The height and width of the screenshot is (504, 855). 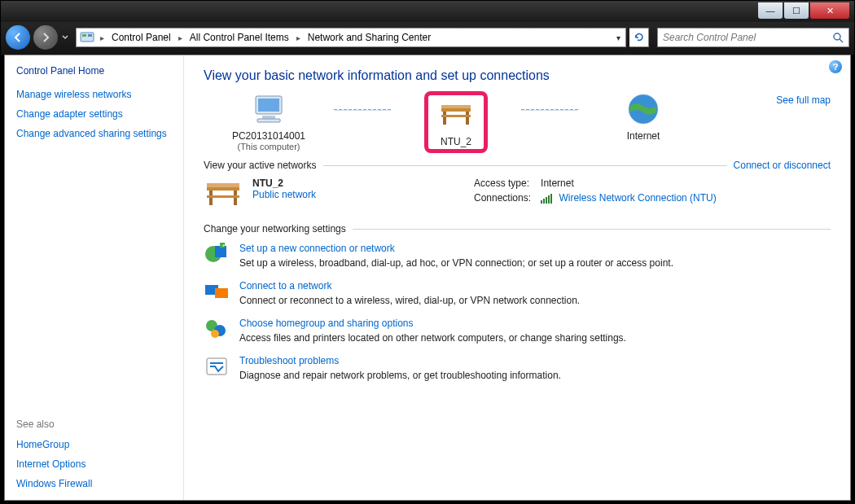 What do you see at coordinates (839, 37) in the screenshot?
I see `search-icon` at bounding box center [839, 37].